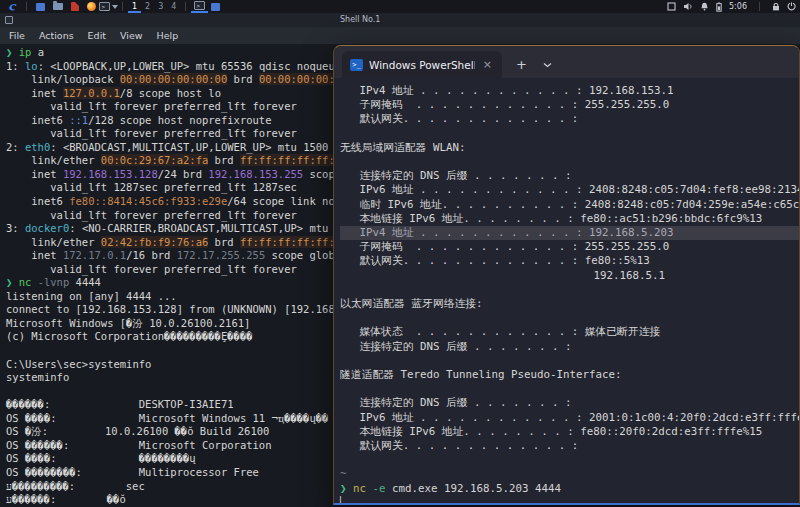 The height and width of the screenshot is (507, 800). What do you see at coordinates (570, 332) in the screenshot?
I see `terminal-line: 媒体状态 . . . . . . . . . . . . : 媒体已断开连接` at bounding box center [570, 332].